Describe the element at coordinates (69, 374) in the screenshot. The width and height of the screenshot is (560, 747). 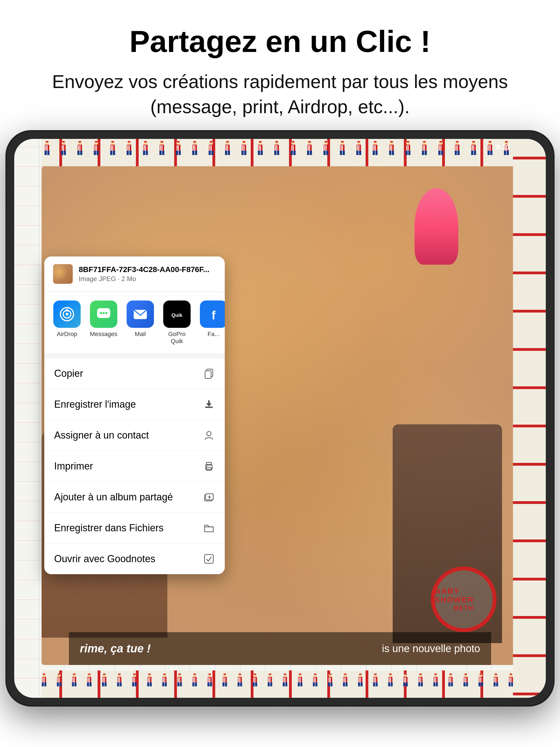
I see `copy-label: Copier` at that location.